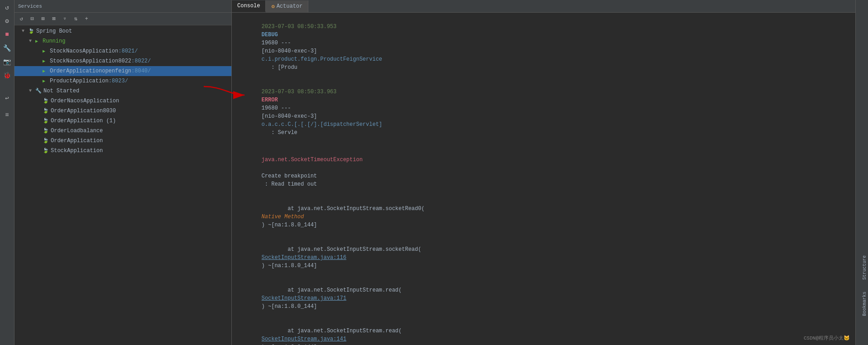  I want to click on stock-nacos-app8022-item: StockNacosApplication8022 :8022/, so click(123, 61).